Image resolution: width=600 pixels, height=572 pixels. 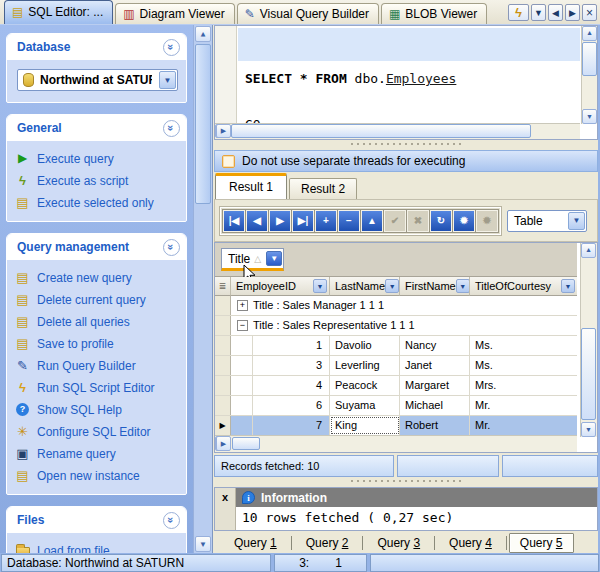 What do you see at coordinates (292, 366) in the screenshot?
I see `cell-employeeid: 3` at bounding box center [292, 366].